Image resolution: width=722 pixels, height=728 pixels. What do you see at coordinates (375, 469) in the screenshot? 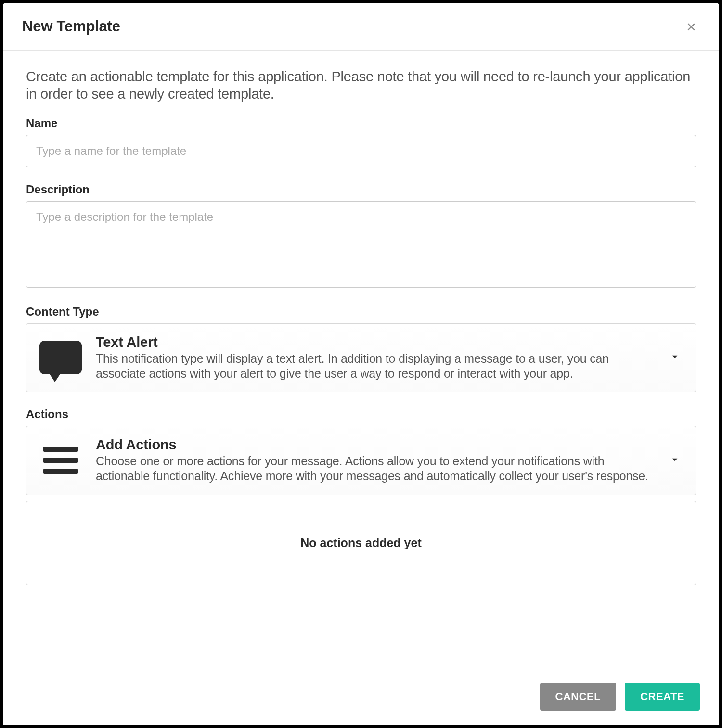
I see `add-actions-desc: Choose one or more actions for your mess…` at bounding box center [375, 469].